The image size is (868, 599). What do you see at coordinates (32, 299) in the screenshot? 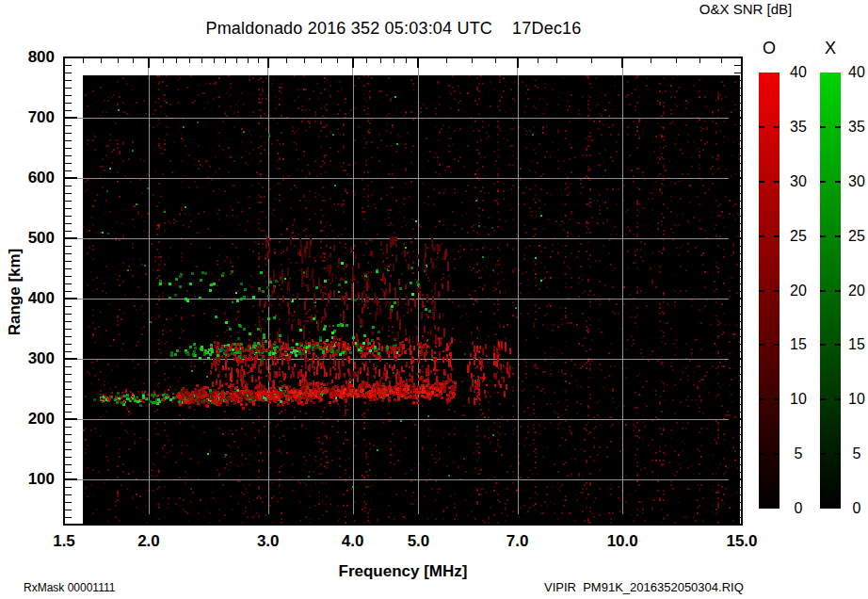
I see `y-tick-label: 400` at bounding box center [32, 299].